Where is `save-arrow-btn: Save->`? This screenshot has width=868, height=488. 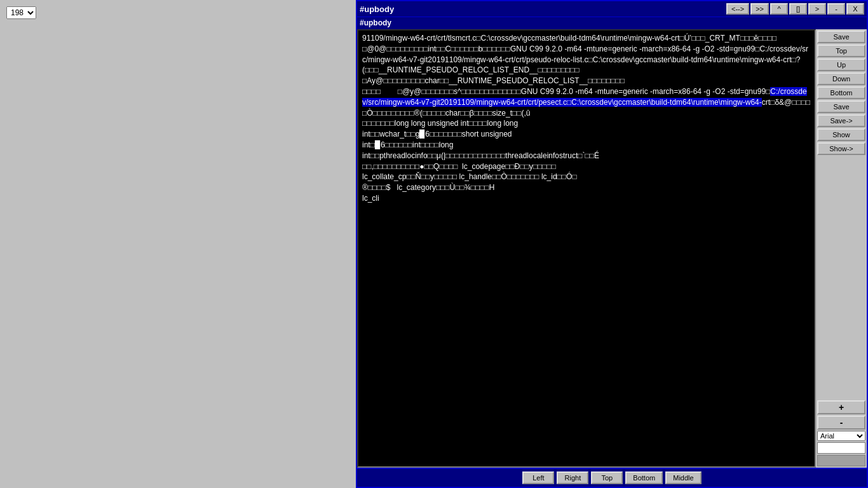 save-arrow-btn: Save-> is located at coordinates (841, 121).